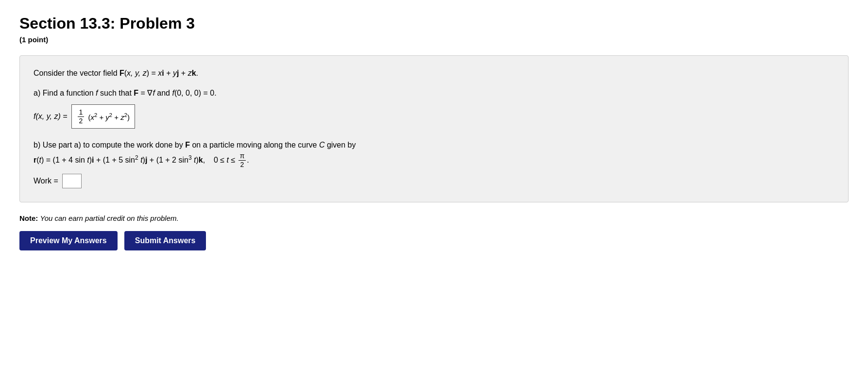 Image resolution: width=868 pixels, height=365 pixels. What do you see at coordinates (46, 181) in the screenshot?
I see `work-label: Work =` at bounding box center [46, 181].